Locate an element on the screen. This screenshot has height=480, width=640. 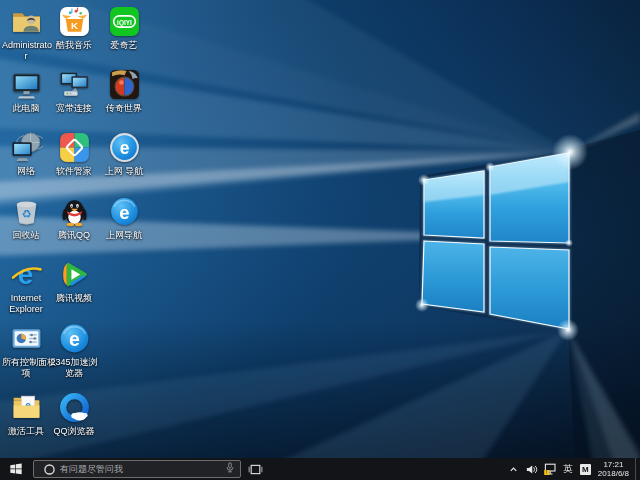
recycle-bin-icon: ♻ is located at coordinates (26, 212).